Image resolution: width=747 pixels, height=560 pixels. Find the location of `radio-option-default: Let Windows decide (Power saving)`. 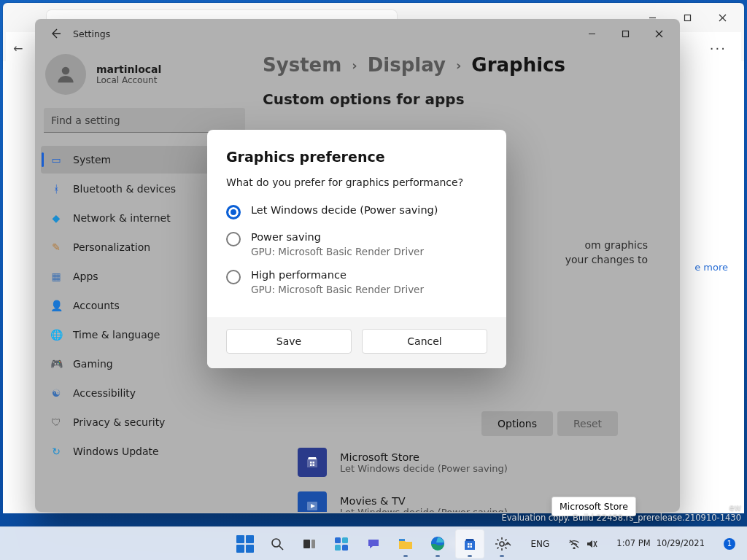

radio-option-default: Let Windows decide (Power saving) is located at coordinates (357, 213).